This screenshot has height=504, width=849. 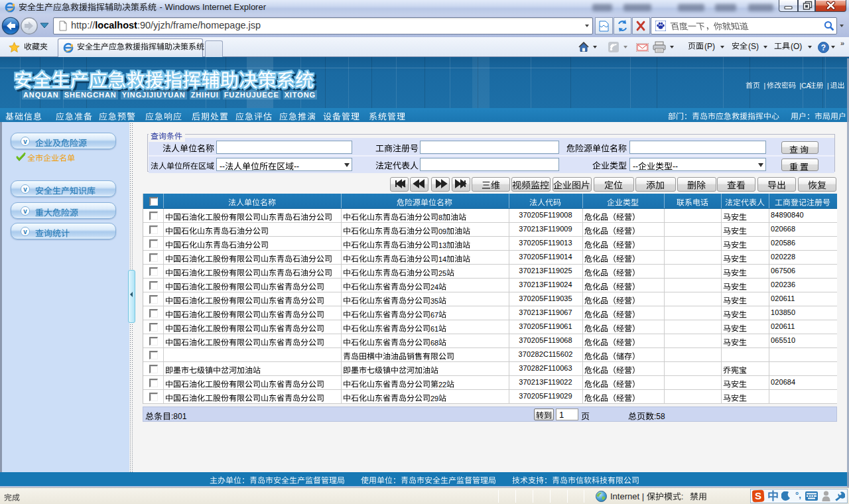 I want to click on svg-text: |CA, so click(x=805, y=86).